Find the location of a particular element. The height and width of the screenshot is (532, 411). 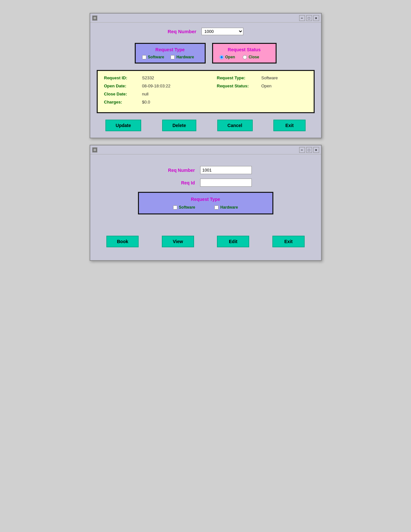

close-button-1: × is located at coordinates (316, 18).